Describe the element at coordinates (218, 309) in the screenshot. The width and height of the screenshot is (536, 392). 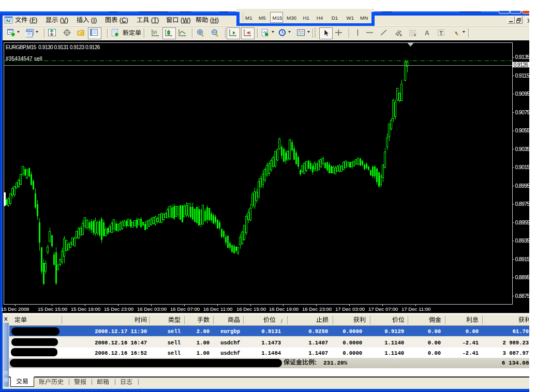
I see `svg-text: 16 Dec 11:00` at that location.